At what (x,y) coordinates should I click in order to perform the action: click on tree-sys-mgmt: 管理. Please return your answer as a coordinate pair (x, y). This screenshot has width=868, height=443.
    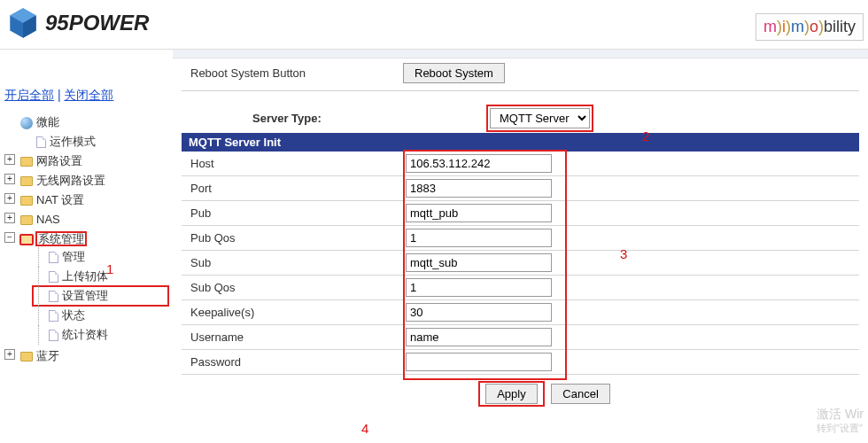
    Looking at the image, I should click on (101, 257).